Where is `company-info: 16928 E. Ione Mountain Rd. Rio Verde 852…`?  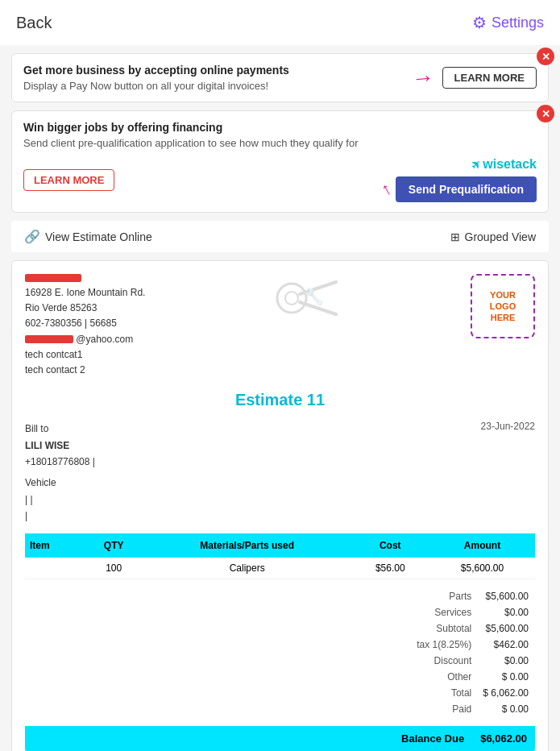
company-info: 16928 E. Ione Mountain Rd. Rio Verde 852… is located at coordinates (85, 326).